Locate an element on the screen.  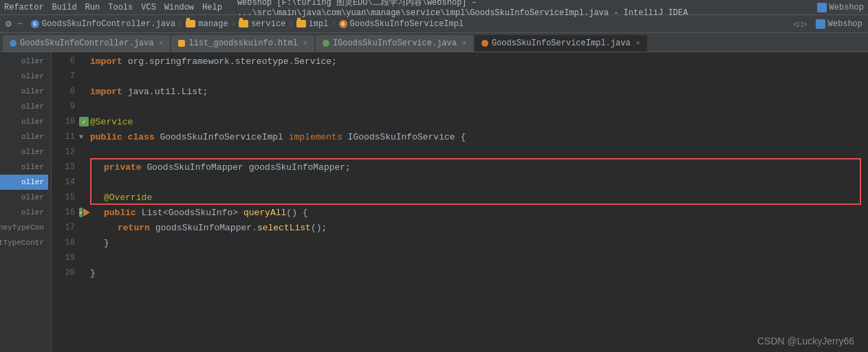
gutter-green-check-line16: ✓ is located at coordinates (81, 212).